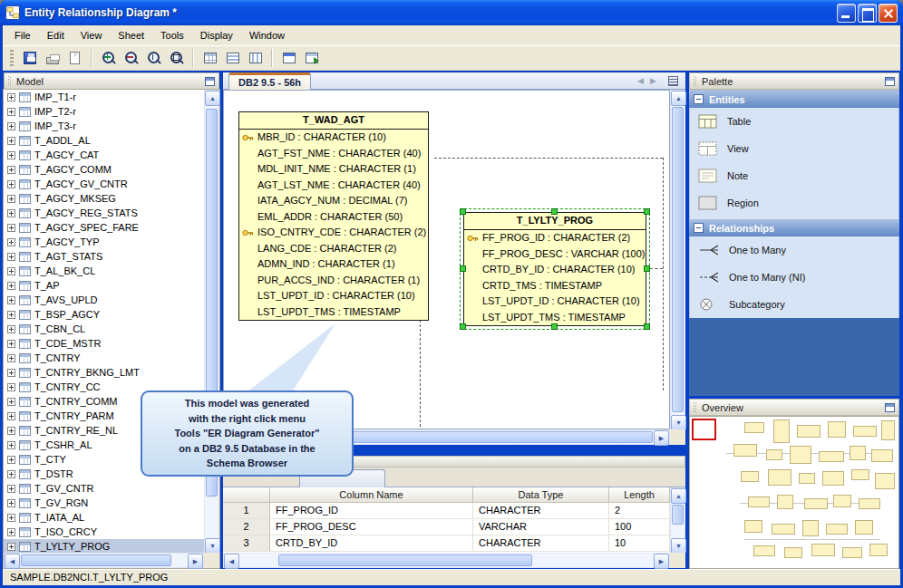 Image resolution: width=903 pixels, height=588 pixels. I want to click on table-row: 3 CRTD_BY_ID CHARACTER 10, so click(446, 544).